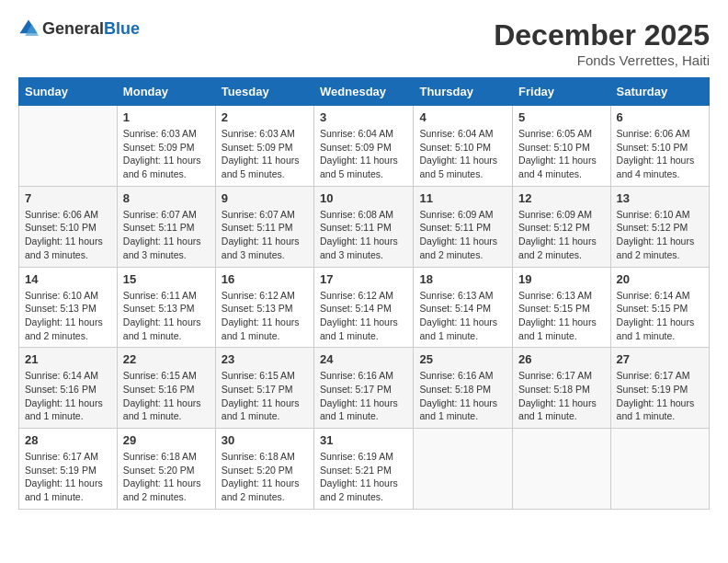 The image size is (728, 563). Describe the element at coordinates (28, 29) in the screenshot. I see `logo-icon` at that location.